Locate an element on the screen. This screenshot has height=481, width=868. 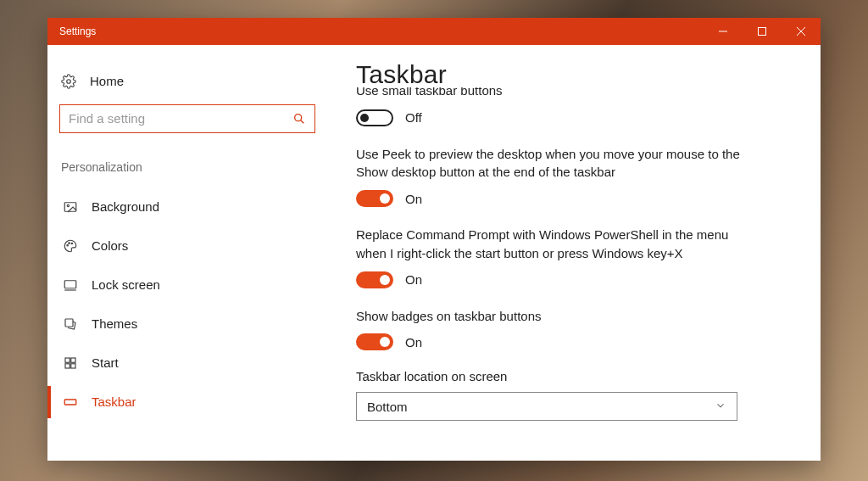
close-icon is located at coordinates (801, 31).